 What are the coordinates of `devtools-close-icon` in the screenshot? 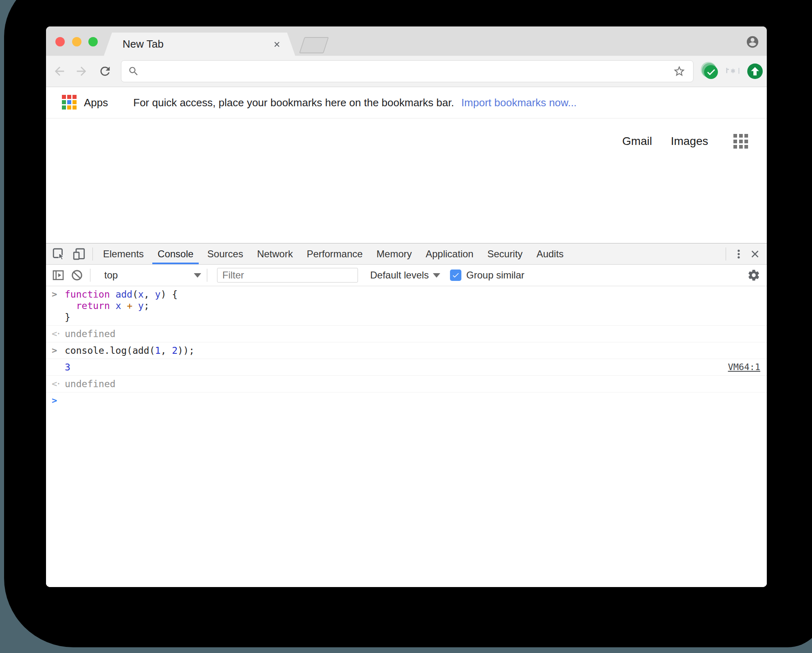 It's located at (755, 254).